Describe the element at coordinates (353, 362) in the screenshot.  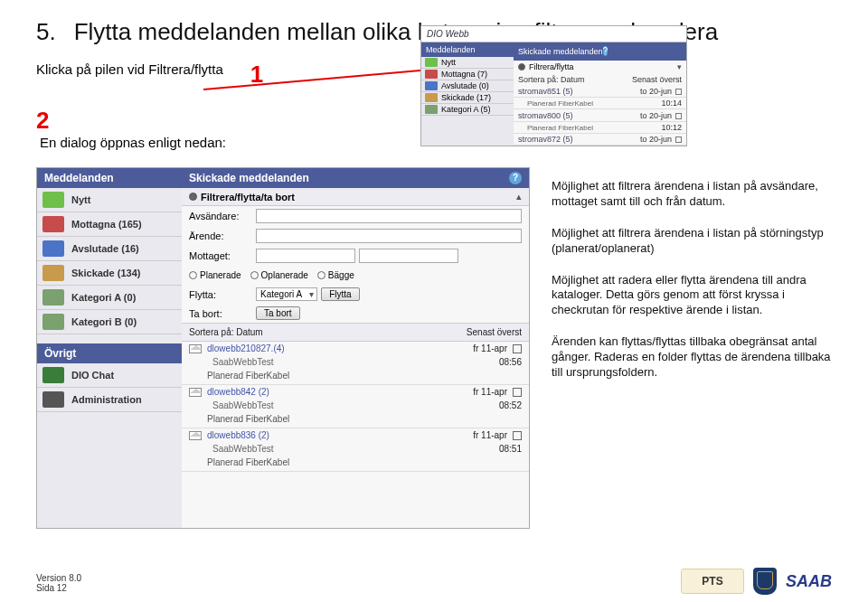
I see `row-sub: SaabWebbTest` at that location.